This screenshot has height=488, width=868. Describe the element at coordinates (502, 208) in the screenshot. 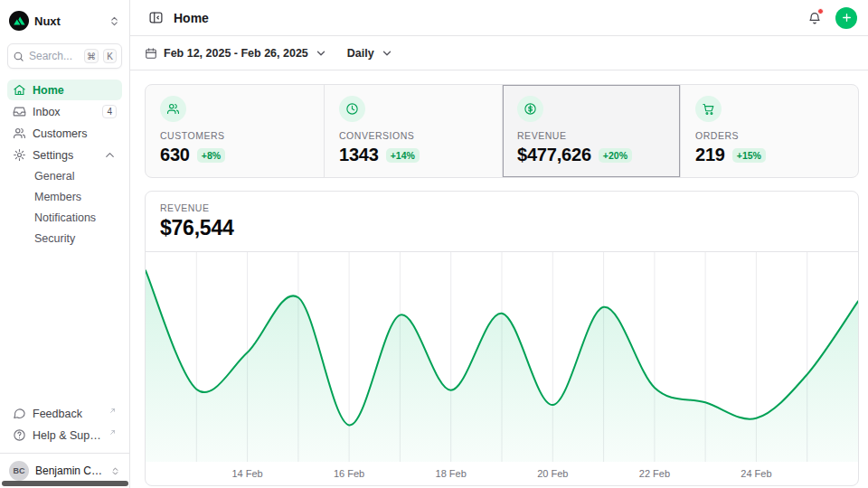

I see `chart-title: Revenue` at that location.